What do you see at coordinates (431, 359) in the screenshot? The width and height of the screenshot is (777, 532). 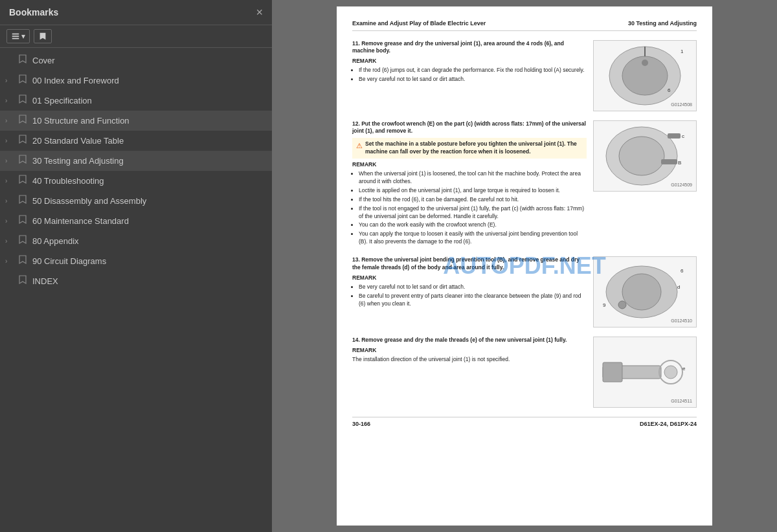 I see `remark-14-text: The installation direction of the univer…` at bounding box center [431, 359].